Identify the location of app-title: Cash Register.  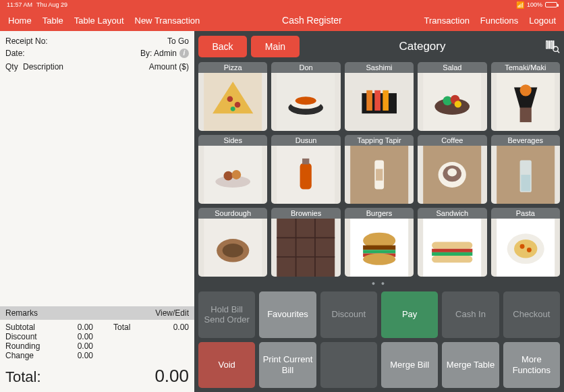
(312, 20).